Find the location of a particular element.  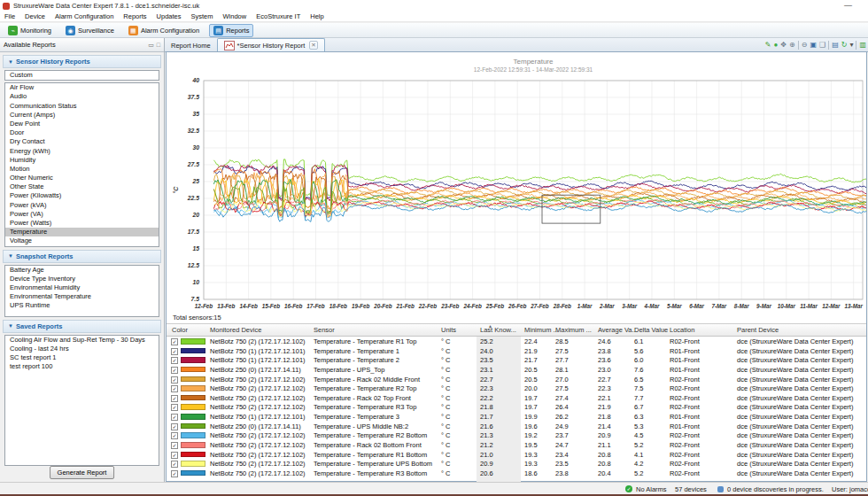

sensor-history-item-audio: Audio is located at coordinates (81, 97).